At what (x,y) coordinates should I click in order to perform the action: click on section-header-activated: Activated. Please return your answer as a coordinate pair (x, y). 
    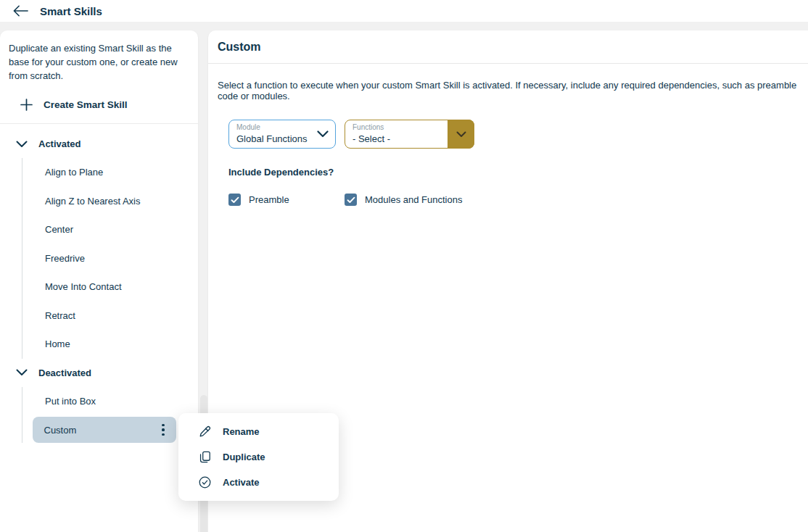
    Looking at the image, I should click on (99, 144).